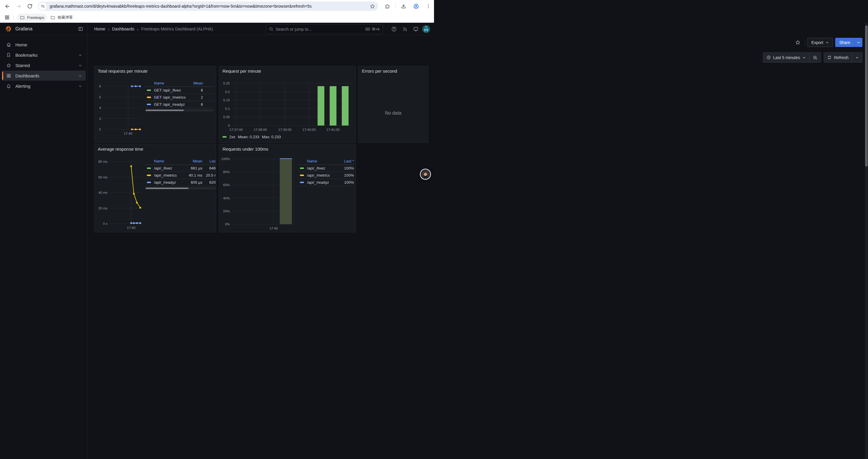 The image size is (868, 459). Describe the element at coordinates (394, 29) in the screenshot. I see `help-icon` at that location.